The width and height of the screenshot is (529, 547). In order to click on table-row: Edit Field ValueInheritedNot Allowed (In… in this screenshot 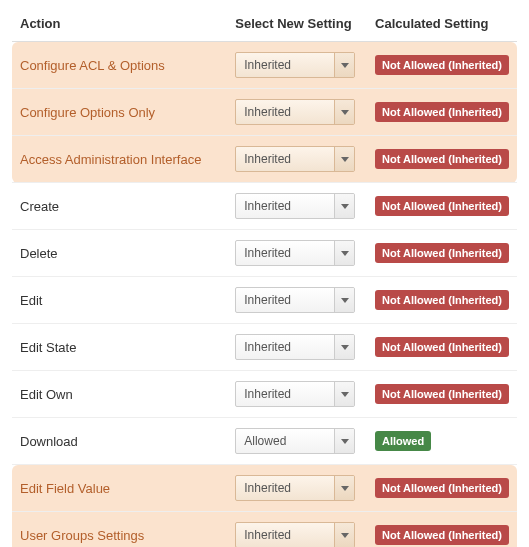, I will do `click(264, 488)`.